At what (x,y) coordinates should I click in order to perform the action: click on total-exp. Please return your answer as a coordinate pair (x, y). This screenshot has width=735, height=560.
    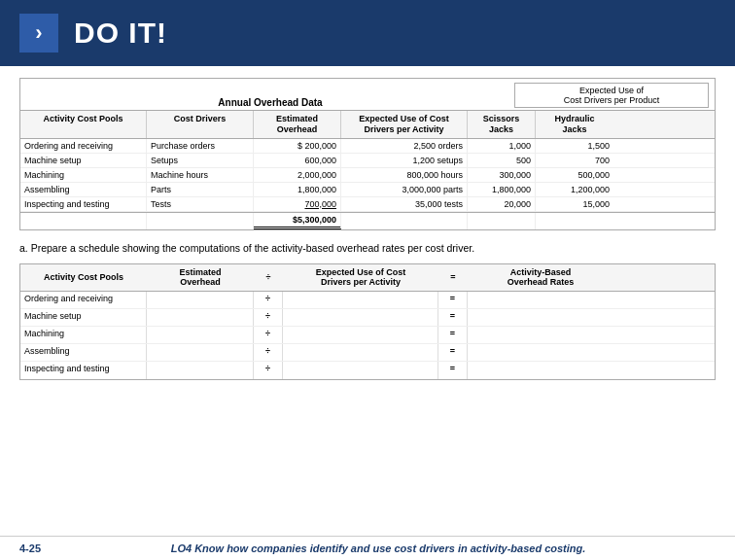
    Looking at the image, I should click on (404, 222).